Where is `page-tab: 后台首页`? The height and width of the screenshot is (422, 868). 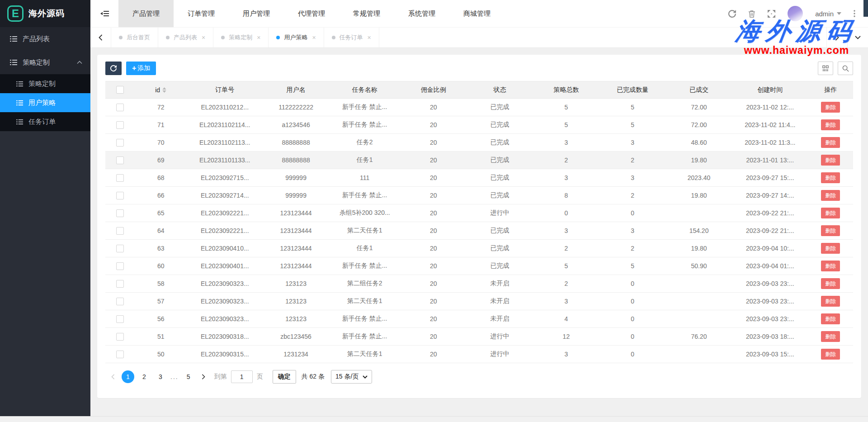
page-tab: 后台首页 is located at coordinates (135, 38).